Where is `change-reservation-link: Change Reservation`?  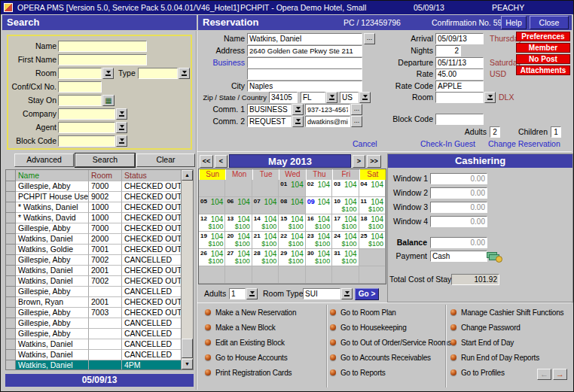
change-reservation-link: Change Reservation is located at coordinates (524, 144).